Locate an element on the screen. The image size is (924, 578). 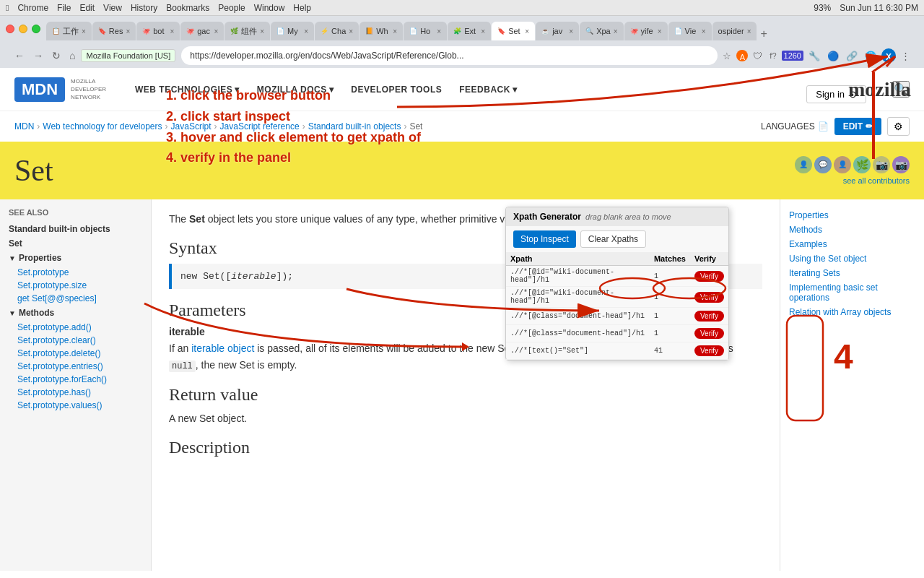
chrome-menu: Chrome is located at coordinates (33, 8).